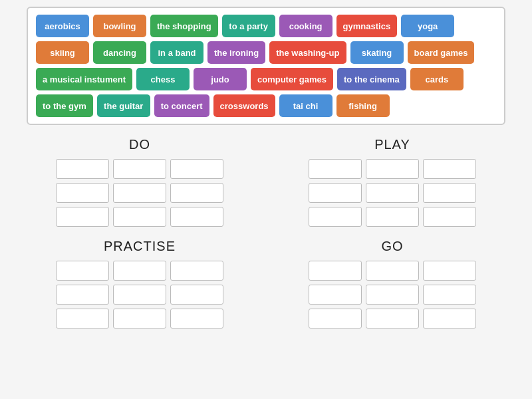 Image resolution: width=532 pixels, height=399 pixels. I want to click on word-chip-judo: judo, so click(220, 79).